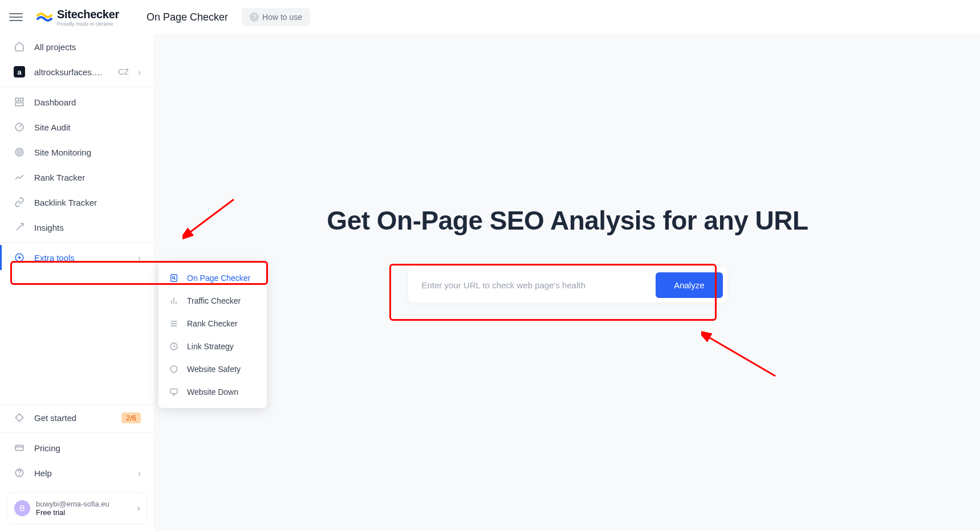  What do you see at coordinates (78, 202) in the screenshot?
I see `sidebar-item-backlink-tracker: Backlink Tracker` at bounding box center [78, 202].